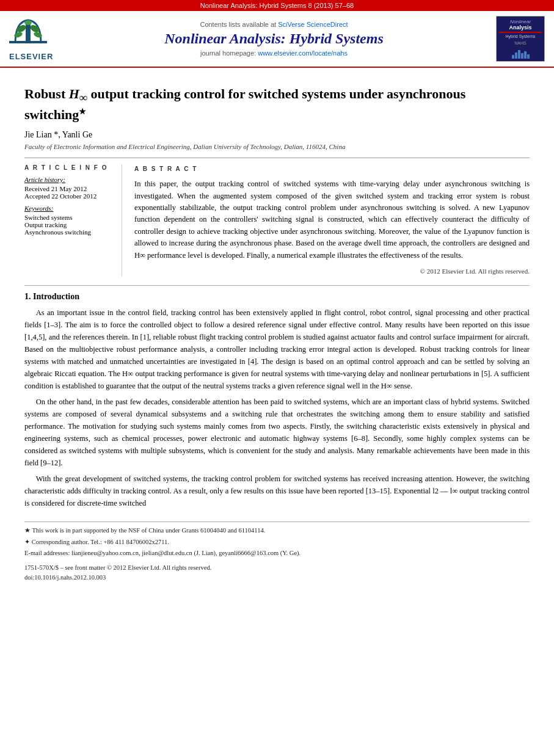 This screenshot has width=554, height=756. What do you see at coordinates (332, 169) in the screenshot?
I see `abstract-heading: A B S T R A C T` at bounding box center [332, 169].